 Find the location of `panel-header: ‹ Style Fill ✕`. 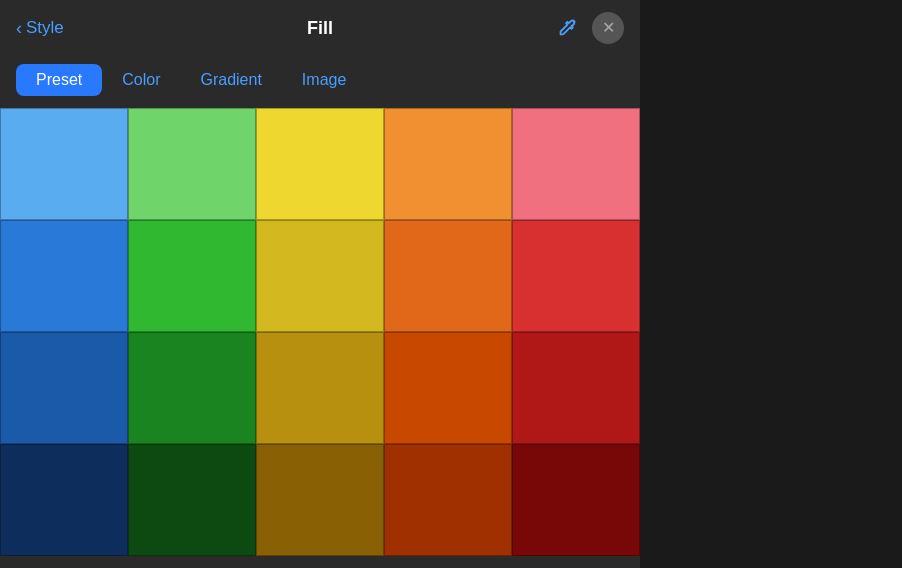

panel-header: ‹ Style Fill ✕ is located at coordinates (320, 28).